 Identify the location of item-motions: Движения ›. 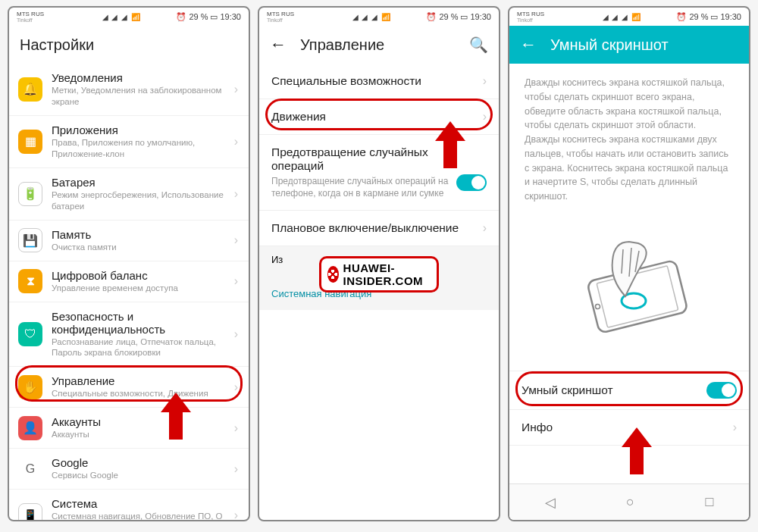
(379, 117).